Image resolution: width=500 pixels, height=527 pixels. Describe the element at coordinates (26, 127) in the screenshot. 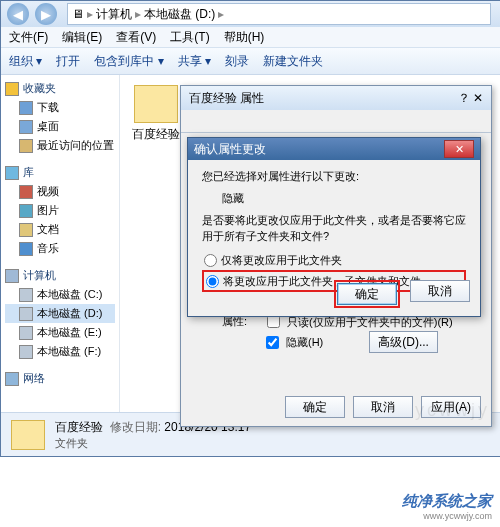

I see `desktop-icon` at that location.